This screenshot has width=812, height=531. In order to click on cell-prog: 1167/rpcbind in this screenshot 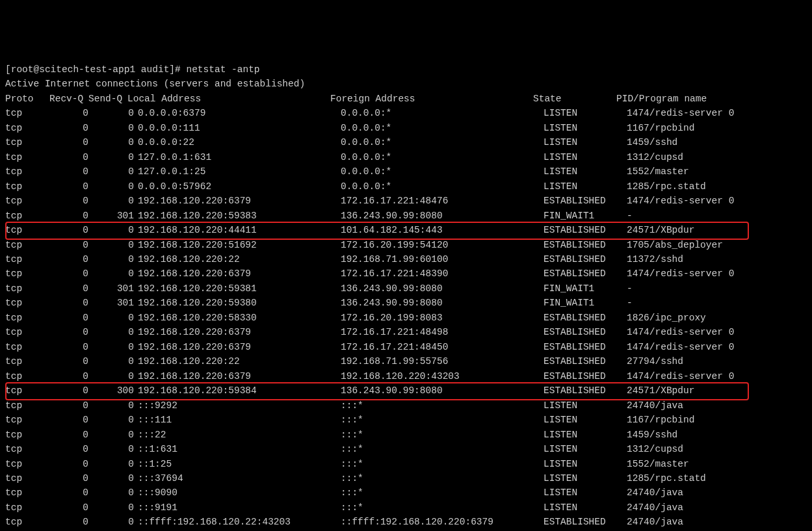, I will do `click(661, 128)`.